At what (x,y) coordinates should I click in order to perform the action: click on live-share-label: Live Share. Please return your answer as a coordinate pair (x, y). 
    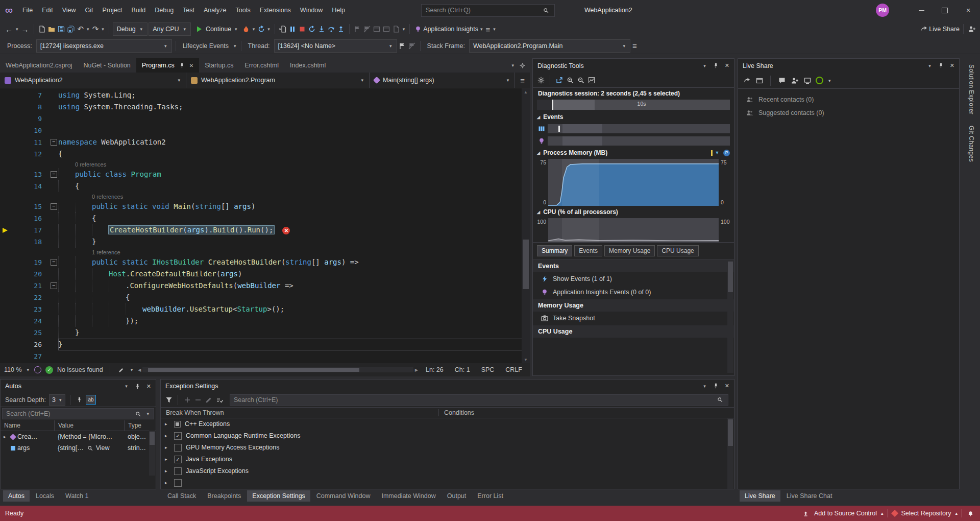
    Looking at the image, I should click on (944, 29).